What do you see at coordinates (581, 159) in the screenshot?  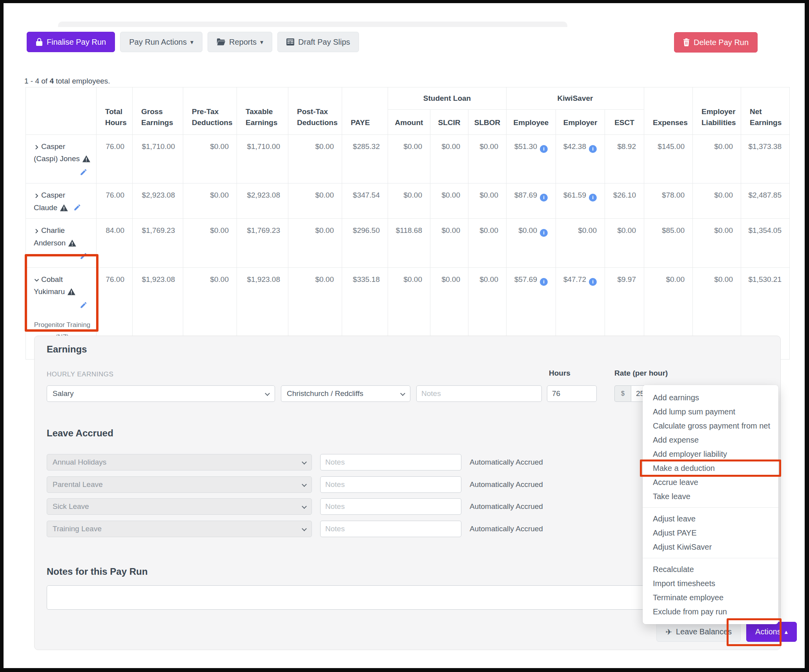 I see `cell-ks-employer: $42.38` at bounding box center [581, 159].